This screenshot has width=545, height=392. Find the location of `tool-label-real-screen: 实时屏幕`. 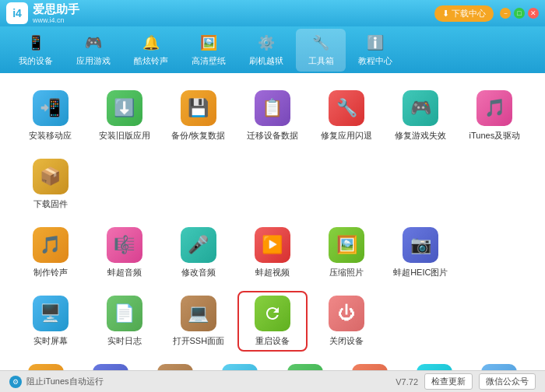

tool-label-real-screen: 实时屏幕 is located at coordinates (51, 341).